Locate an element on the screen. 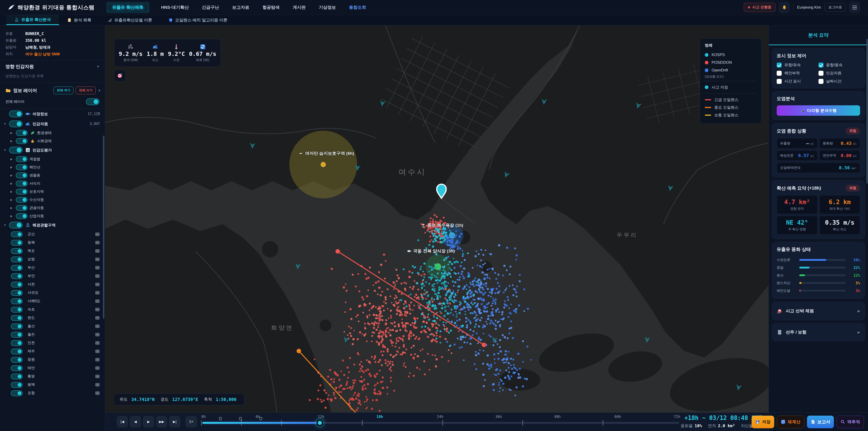  layer-toggle-사회경제 is located at coordinates (22, 141).